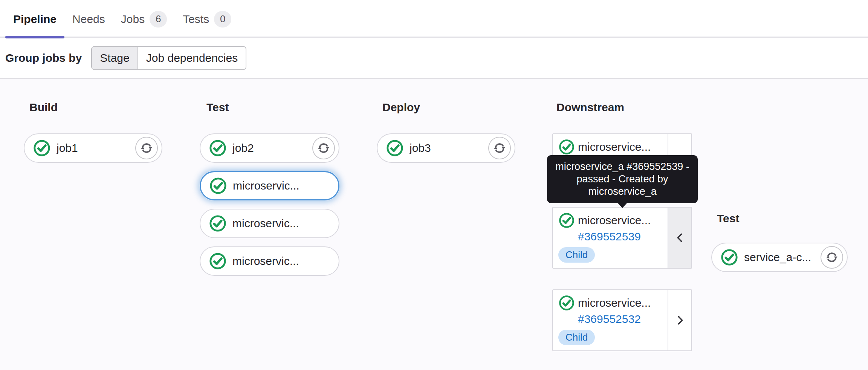 The height and width of the screenshot is (370, 868). Describe the element at coordinates (680, 320) in the screenshot. I see `expand-downstream-button` at that location.